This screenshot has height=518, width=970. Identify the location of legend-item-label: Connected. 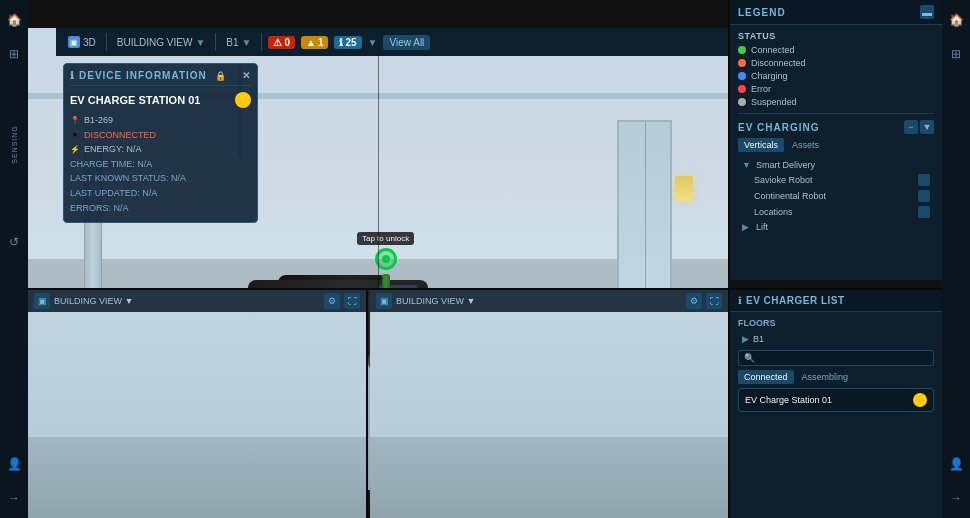
(773, 50).